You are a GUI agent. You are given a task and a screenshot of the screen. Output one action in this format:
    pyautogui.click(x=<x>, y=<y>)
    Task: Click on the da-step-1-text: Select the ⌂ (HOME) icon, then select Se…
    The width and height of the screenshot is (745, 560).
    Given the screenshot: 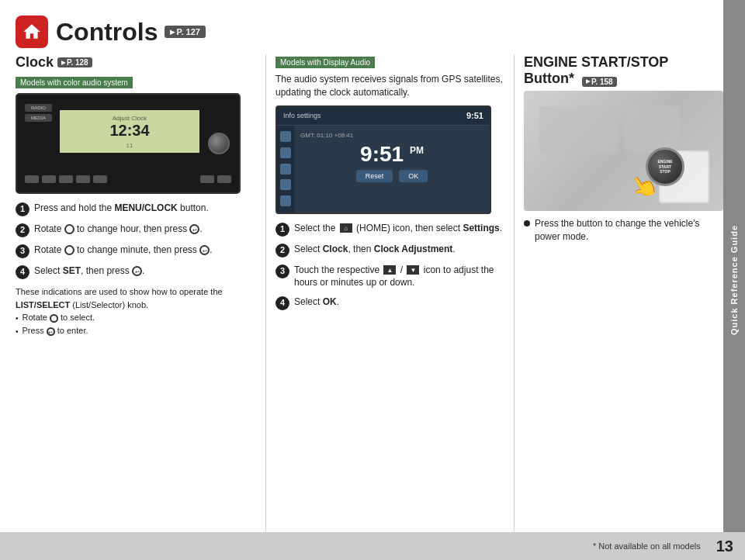 What is the action you would take?
    pyautogui.click(x=398, y=228)
    